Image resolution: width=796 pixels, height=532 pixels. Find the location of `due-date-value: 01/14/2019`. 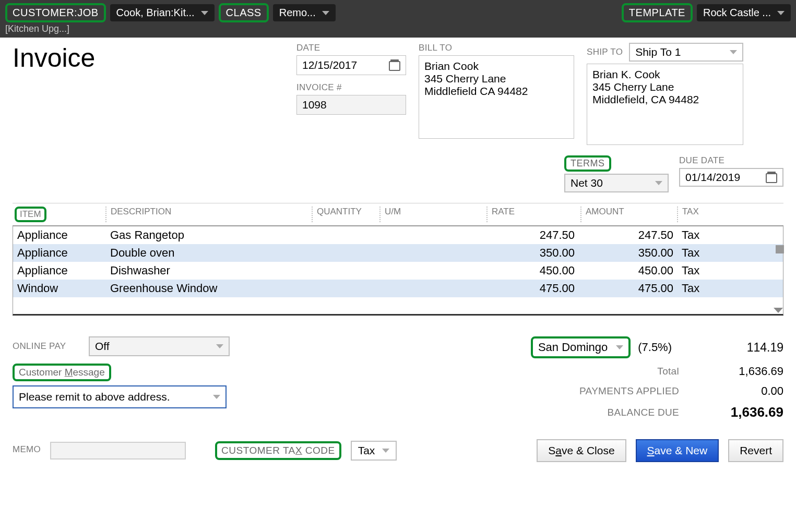

due-date-value: 01/14/2019 is located at coordinates (713, 177).